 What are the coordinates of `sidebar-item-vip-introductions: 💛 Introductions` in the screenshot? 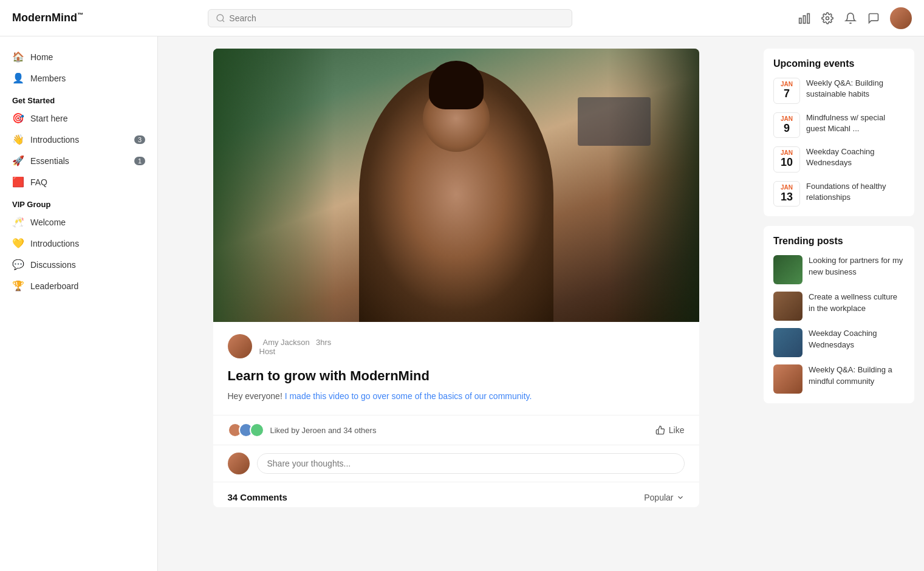 It's located at (79, 243).